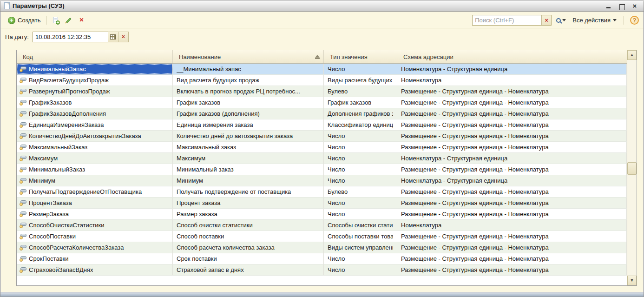  What do you see at coordinates (95, 69) in the screenshot?
I see `cell-code: МинимальныйЗапас` at bounding box center [95, 69].